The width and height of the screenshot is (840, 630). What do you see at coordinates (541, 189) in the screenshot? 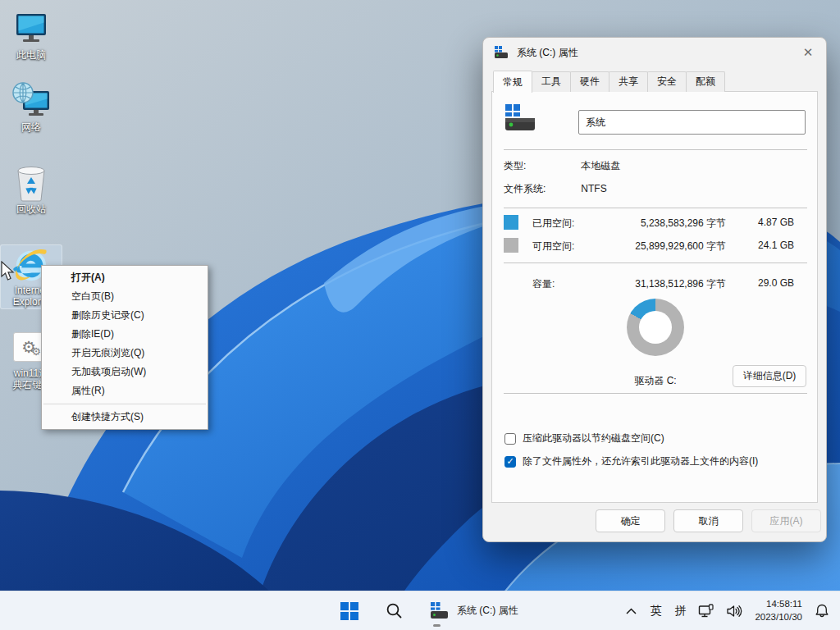
I see `filesystem-label: 文件系统:` at bounding box center [541, 189].